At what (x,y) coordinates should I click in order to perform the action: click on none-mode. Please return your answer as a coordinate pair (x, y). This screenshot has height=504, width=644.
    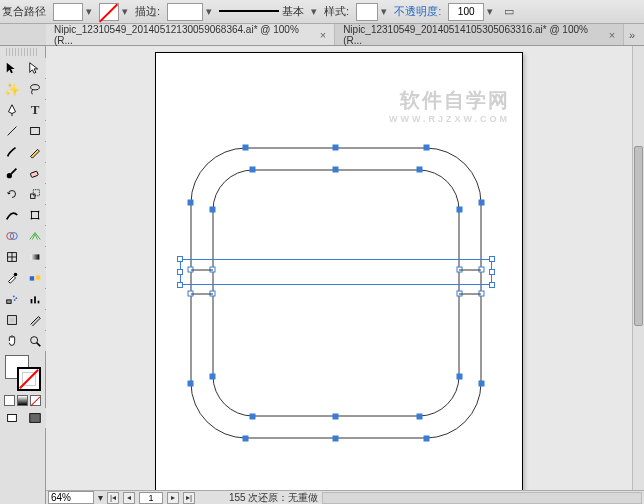
    Looking at the image, I should click on (36, 400).